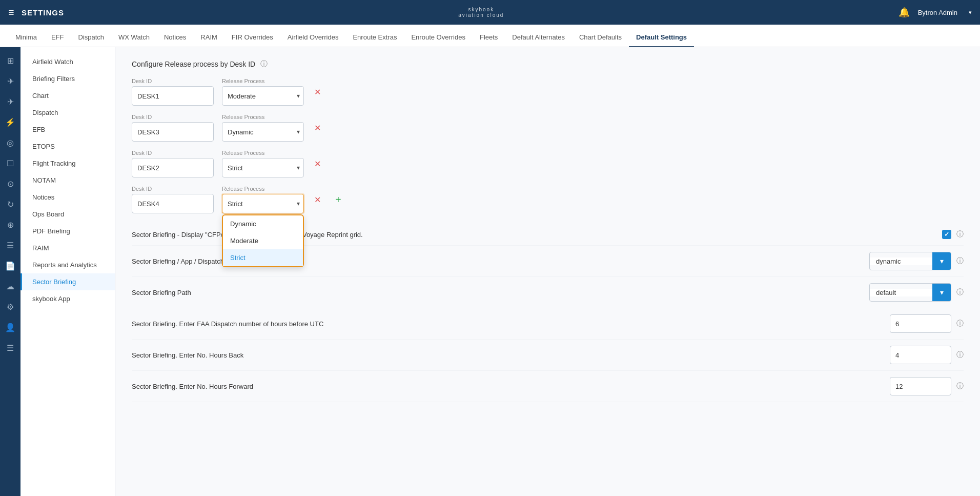  What do you see at coordinates (10, 245) in the screenshot?
I see `sidebar-icon-list: ☰` at bounding box center [10, 245].